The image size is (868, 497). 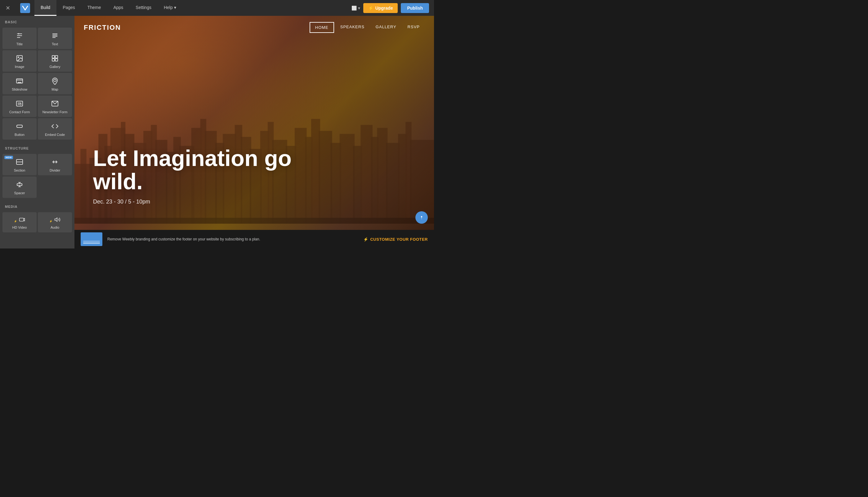 I want to click on sidebar-item-section: NEW Section, so click(x=19, y=165).